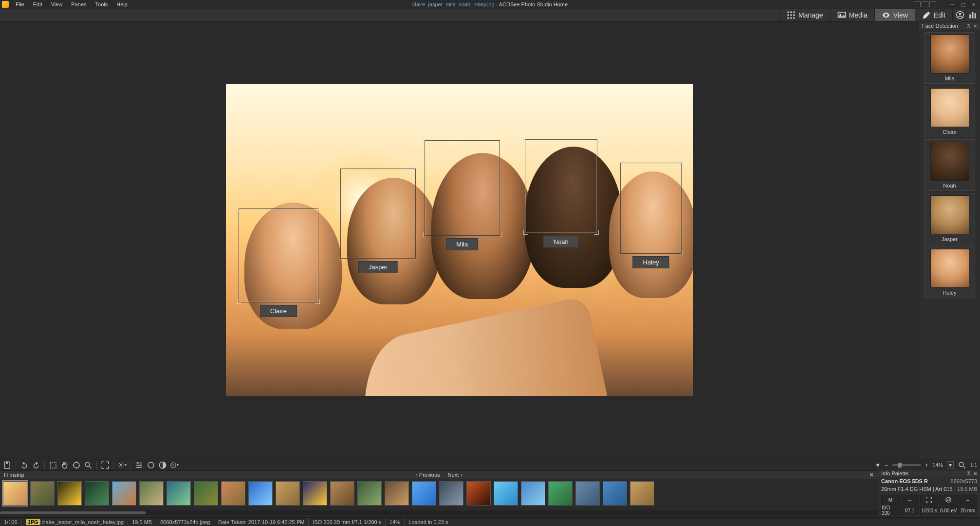 The width and height of the screenshot is (980, 526). I want to click on face-name-label: Noah, so click(561, 242).